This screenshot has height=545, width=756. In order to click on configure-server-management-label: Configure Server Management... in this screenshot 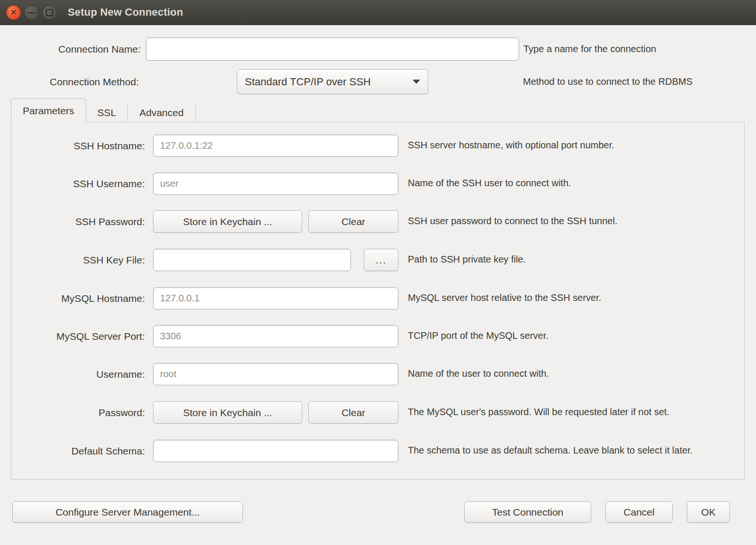, I will do `click(128, 512)`.